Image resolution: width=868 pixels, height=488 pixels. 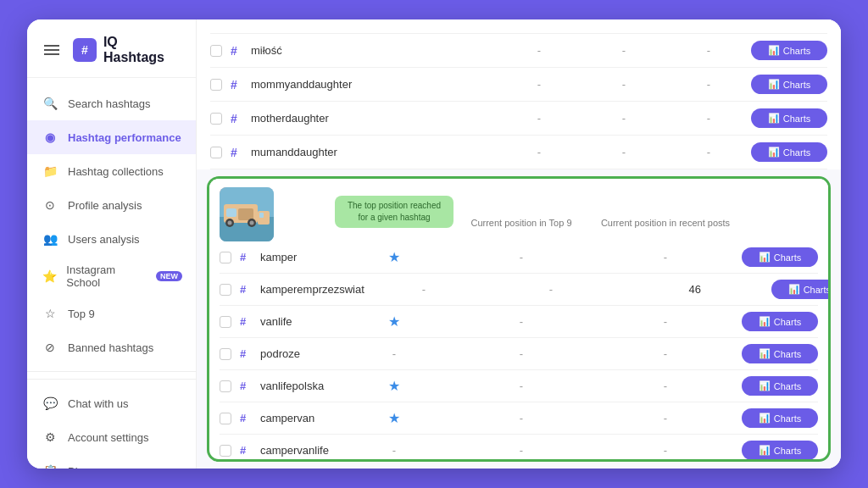 I want to click on col-dash1: -, so click(x=539, y=152).